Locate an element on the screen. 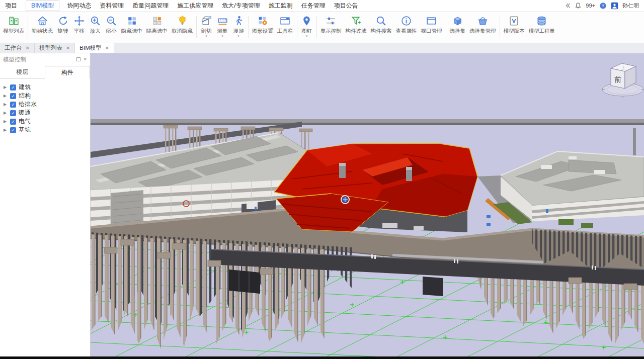 Image resolution: width=644 pixels, height=359 pixels. model-version-button: 模型版本 is located at coordinates (514, 27).